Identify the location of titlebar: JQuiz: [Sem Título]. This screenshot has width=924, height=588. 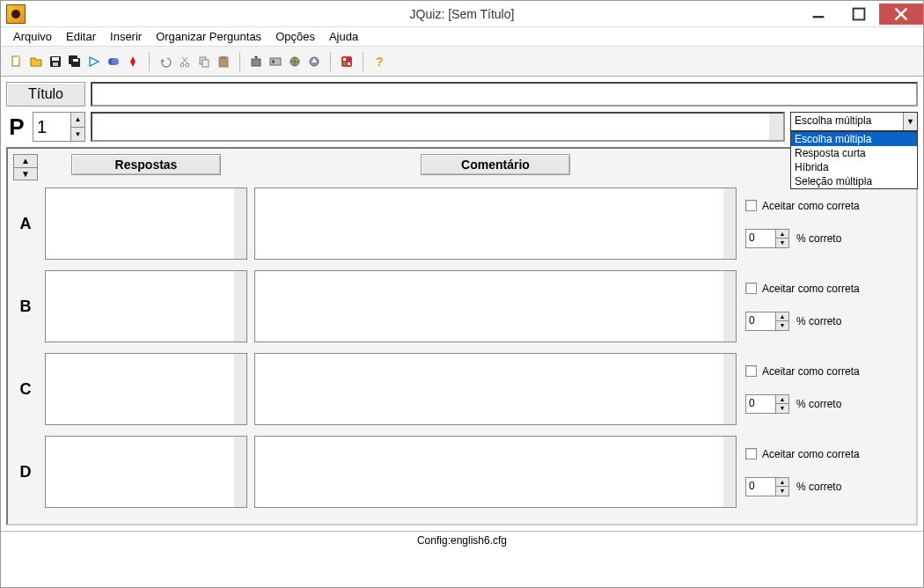
(462, 14).